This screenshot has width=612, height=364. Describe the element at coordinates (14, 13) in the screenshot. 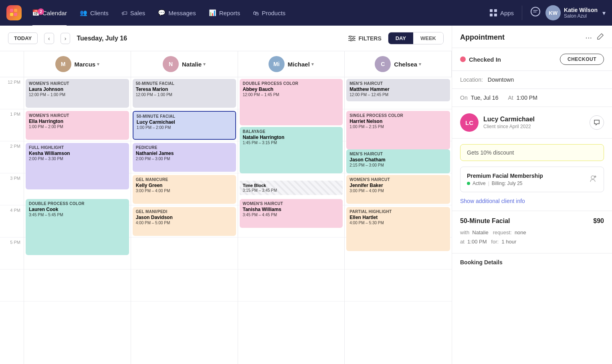

I see `app-logo` at that location.